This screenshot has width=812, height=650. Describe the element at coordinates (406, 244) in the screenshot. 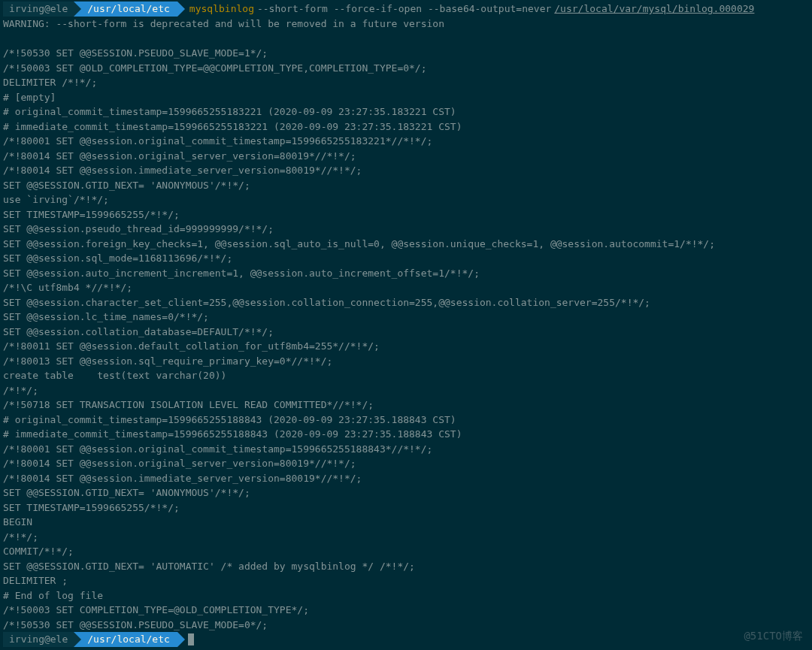

I see `output-line: SET @@session.foreign_key_checks=1, @@se…` at that location.